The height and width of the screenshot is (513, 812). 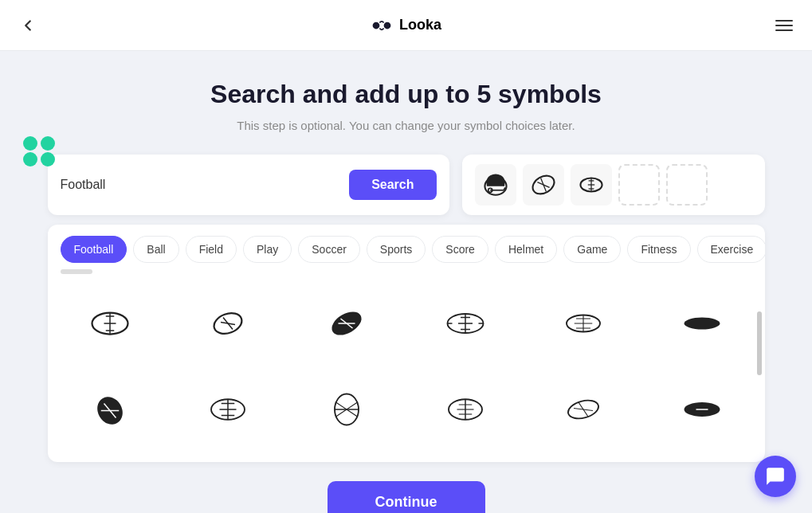 I want to click on page-title: Search and add up to 5 symbols, so click(x=406, y=94).